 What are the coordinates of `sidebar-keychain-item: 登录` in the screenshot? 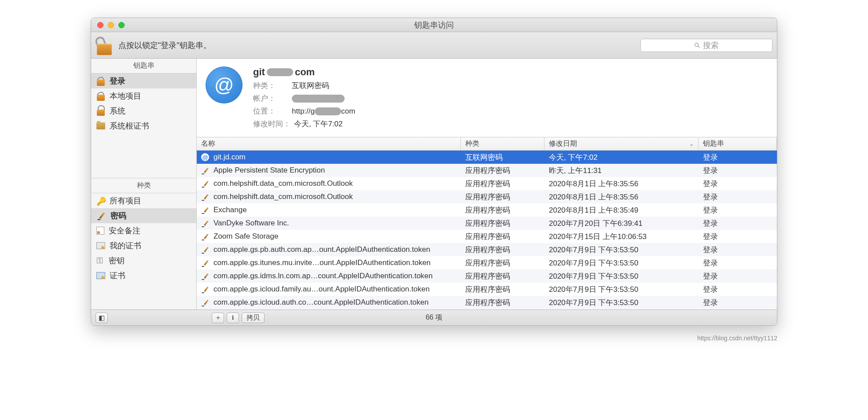 It's located at (143, 81).